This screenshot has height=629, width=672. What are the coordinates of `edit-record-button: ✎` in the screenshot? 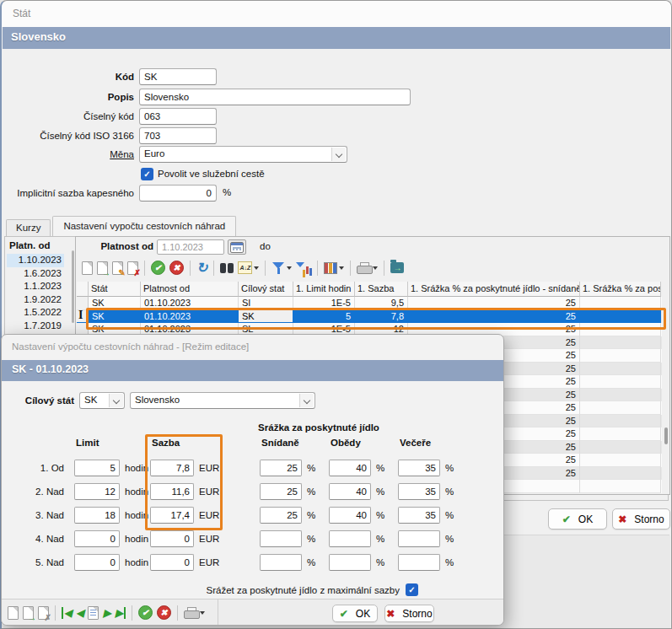 It's located at (118, 268).